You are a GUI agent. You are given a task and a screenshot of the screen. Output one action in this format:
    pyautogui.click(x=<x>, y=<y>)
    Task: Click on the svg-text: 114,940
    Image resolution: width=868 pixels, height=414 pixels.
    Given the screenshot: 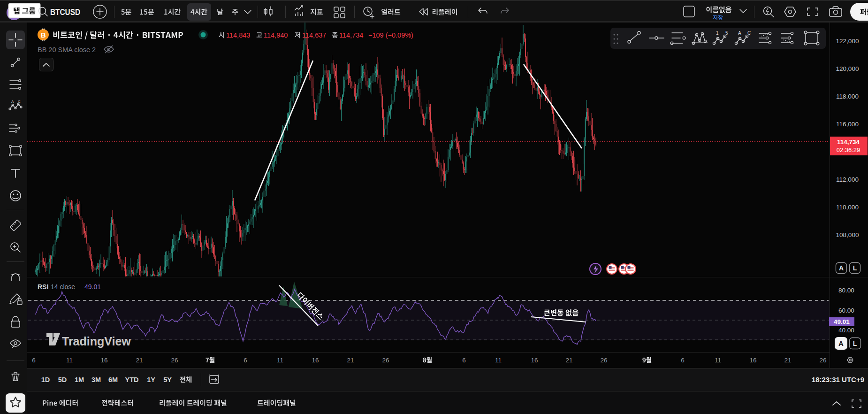 What is the action you would take?
    pyautogui.click(x=276, y=35)
    